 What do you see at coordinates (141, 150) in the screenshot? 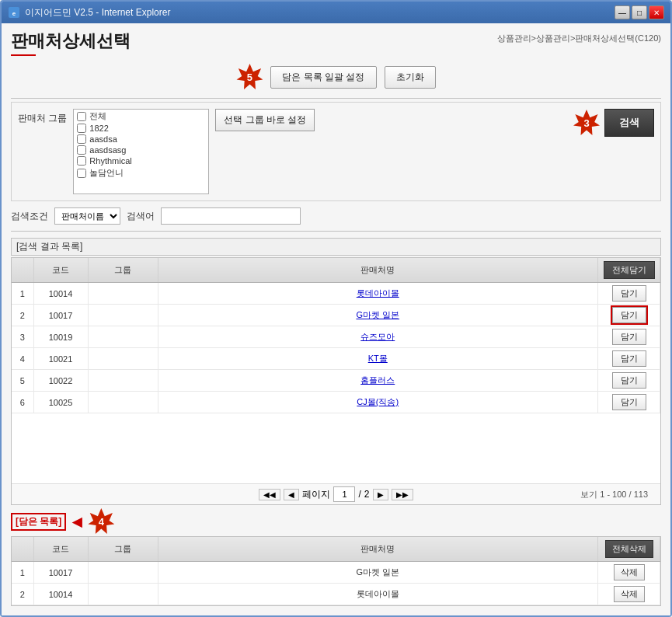
I see `checkbox-item-aasdsasg: aasdsasg` at bounding box center [141, 150].